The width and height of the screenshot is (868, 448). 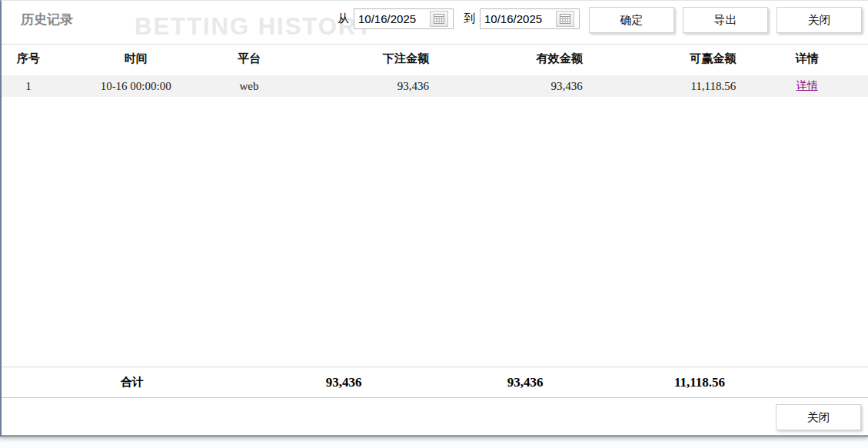 I want to click on total-label: 合计, so click(x=132, y=383).